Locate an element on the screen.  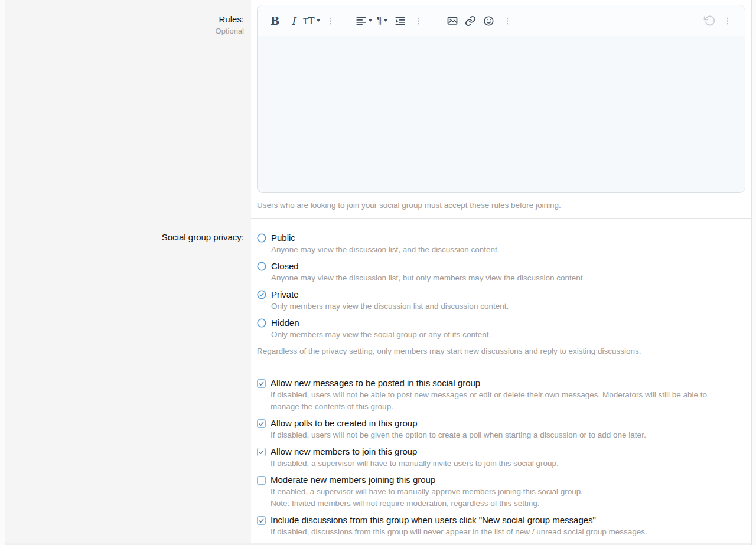
indent-button is located at coordinates (400, 21).